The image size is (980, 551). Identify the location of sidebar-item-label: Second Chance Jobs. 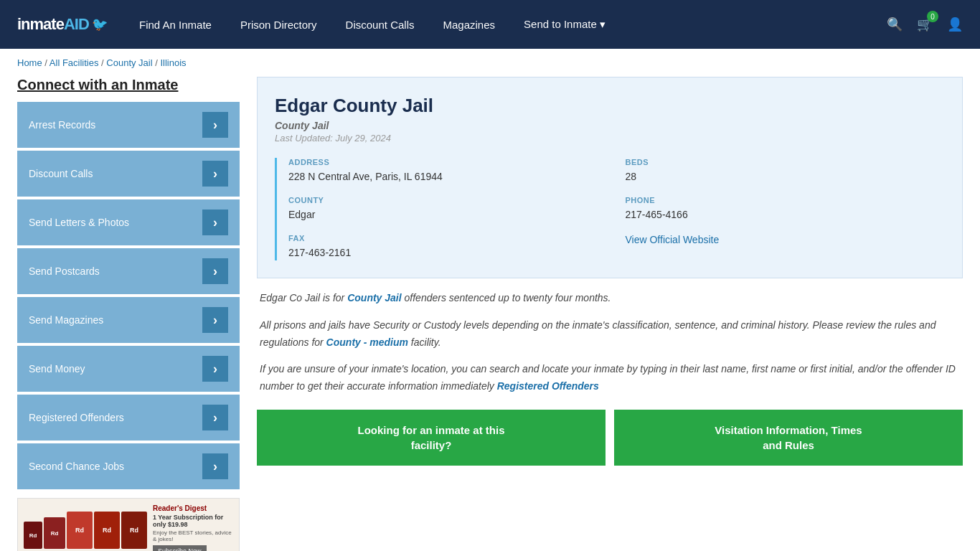
(76, 466).